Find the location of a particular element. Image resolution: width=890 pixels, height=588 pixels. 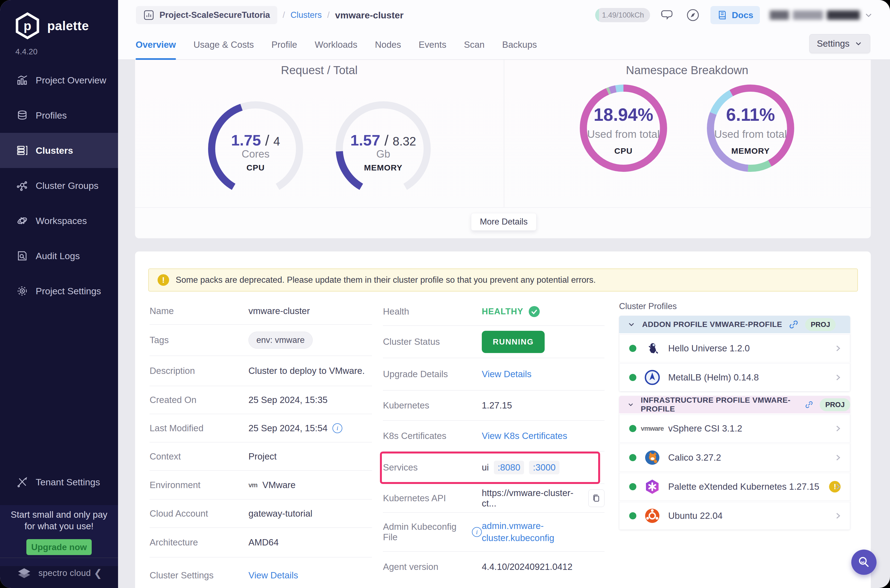

tab-overview: Overview is located at coordinates (156, 45).